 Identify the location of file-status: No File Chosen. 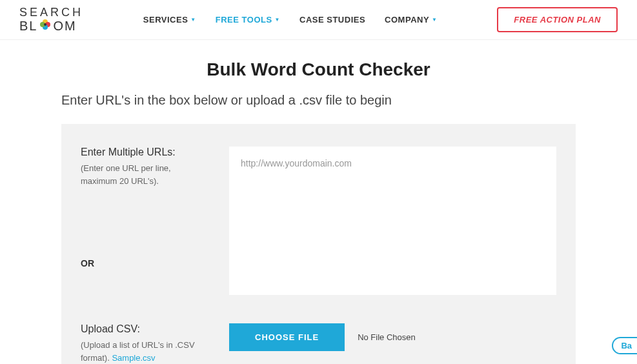
(387, 337).